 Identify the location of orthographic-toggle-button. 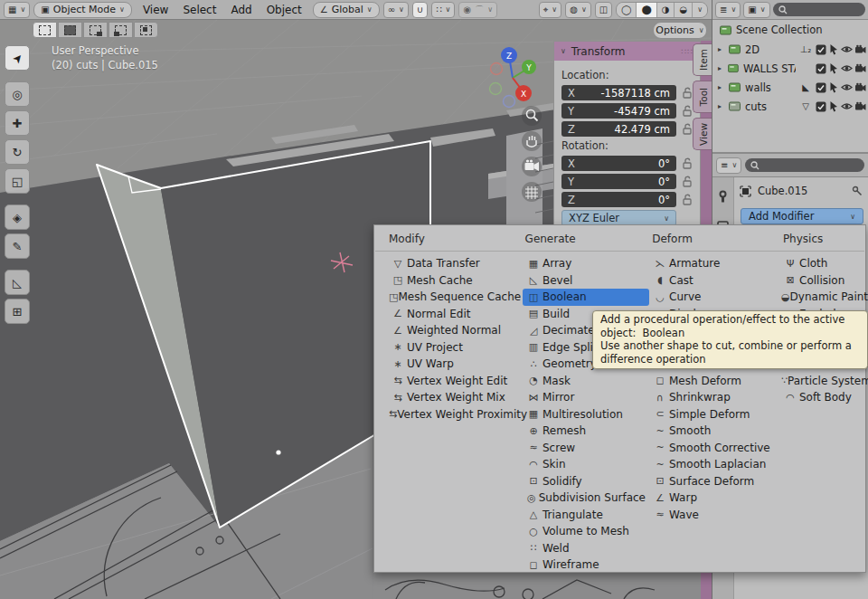
(532, 192).